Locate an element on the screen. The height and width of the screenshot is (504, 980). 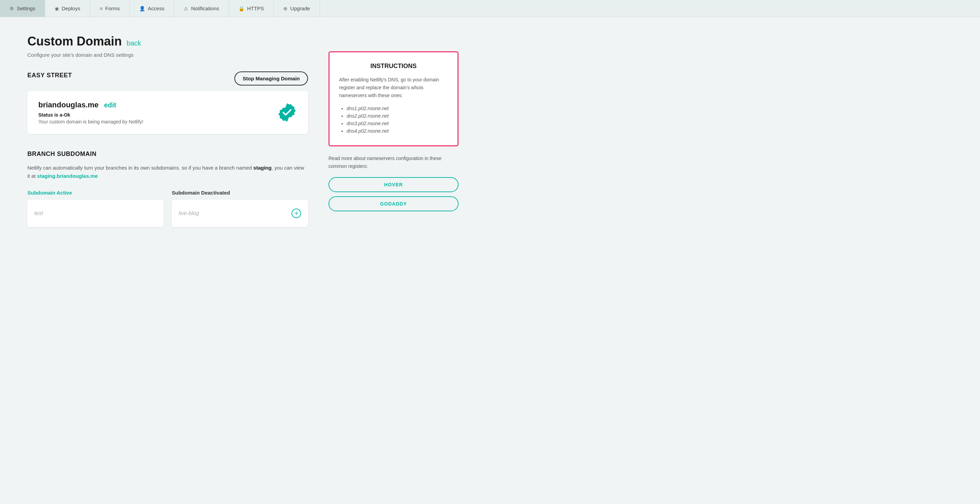
read-more-text: Read more about nameservers configuratio… is located at coordinates (393, 163).